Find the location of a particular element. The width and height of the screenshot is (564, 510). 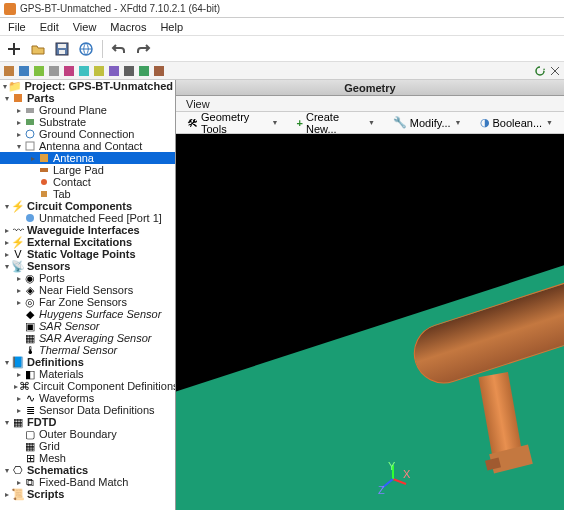

tree-outer-boundary: ▢Outer Boundary is located at coordinates (88, 434).